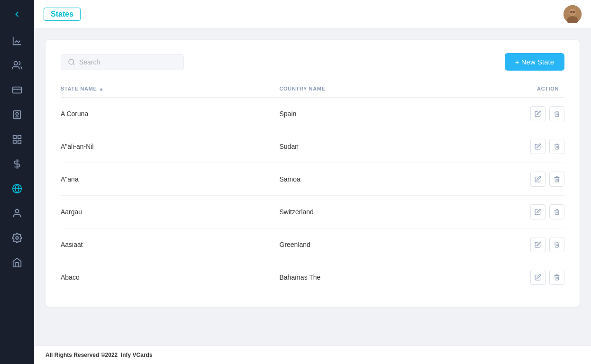 The height and width of the screenshot is (364, 591). What do you see at coordinates (72, 62) in the screenshot?
I see `search-icon` at bounding box center [72, 62].